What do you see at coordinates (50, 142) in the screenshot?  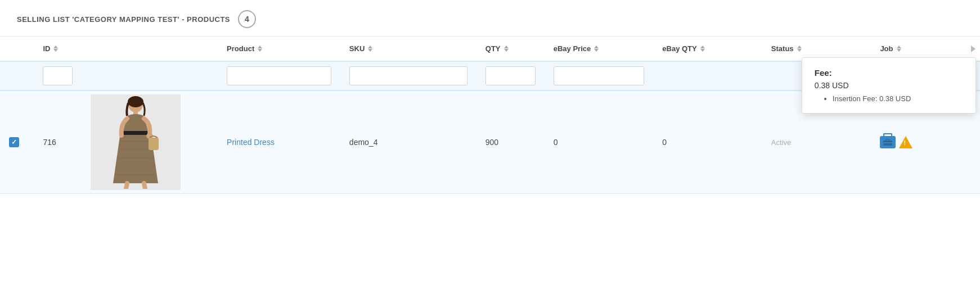 I see `row-id: 716` at bounding box center [50, 142].